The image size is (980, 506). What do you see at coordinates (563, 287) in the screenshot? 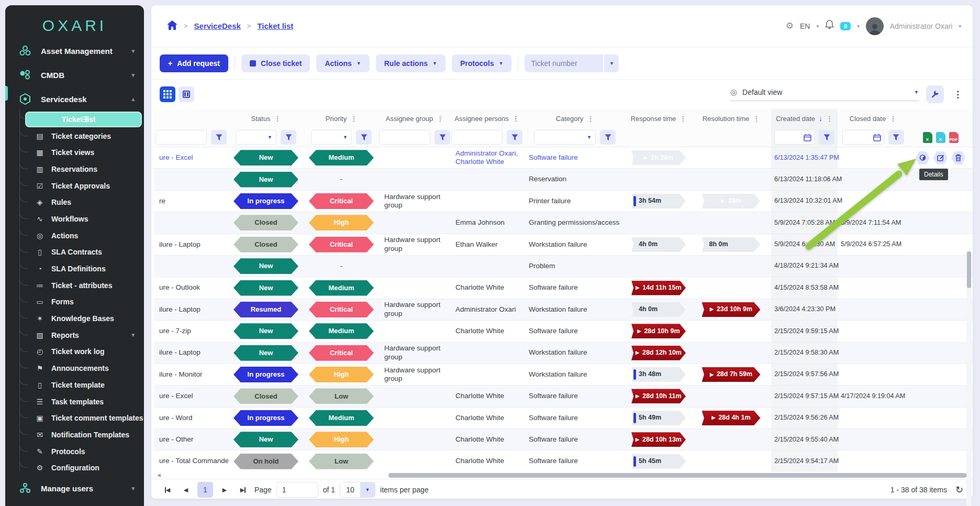
I see `table-row: ure - OutlookNewMediumCharlotte WhiteSof…` at bounding box center [563, 287].